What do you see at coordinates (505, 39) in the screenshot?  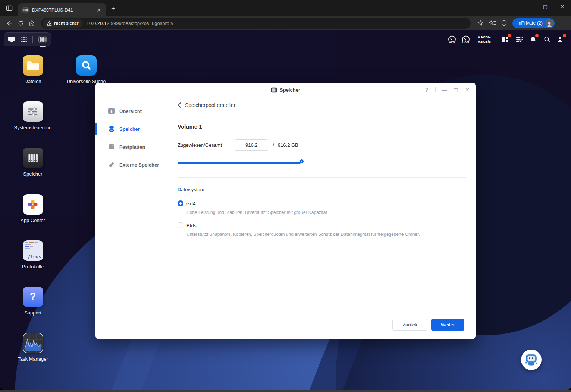 I see `widgets-button` at bounding box center [505, 39].